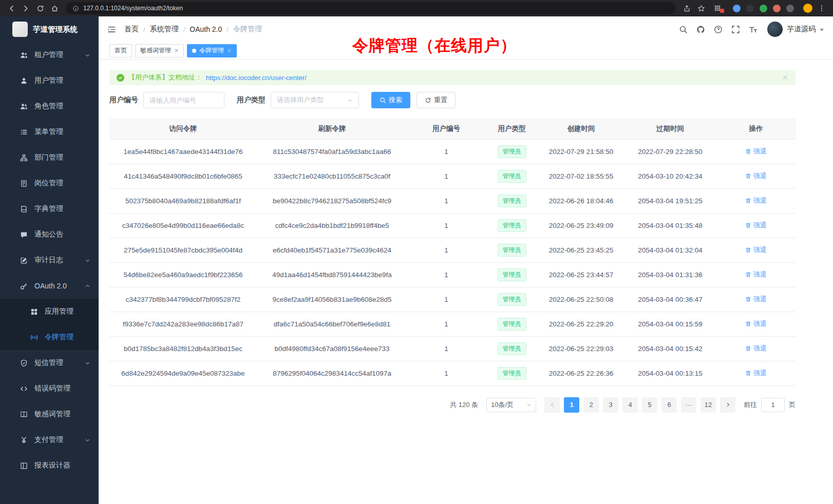 The image size is (833, 504). Describe the element at coordinates (332, 176) in the screenshot. I see `cell-refresh-token: 333ecfc71e02480cb11055c875c3ca0f` at that location.